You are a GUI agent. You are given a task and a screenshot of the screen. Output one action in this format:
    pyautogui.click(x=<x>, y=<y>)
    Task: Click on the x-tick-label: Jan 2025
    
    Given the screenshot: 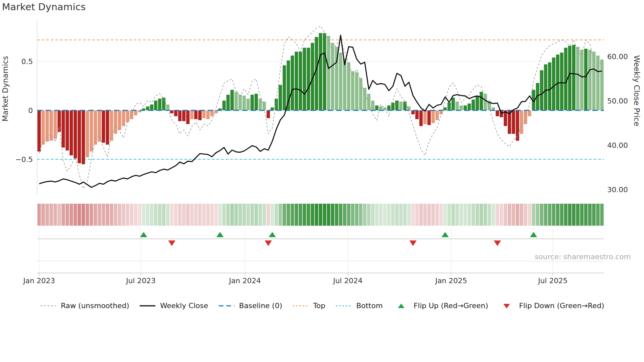 What is the action you would take?
    pyautogui.click(x=451, y=281)
    